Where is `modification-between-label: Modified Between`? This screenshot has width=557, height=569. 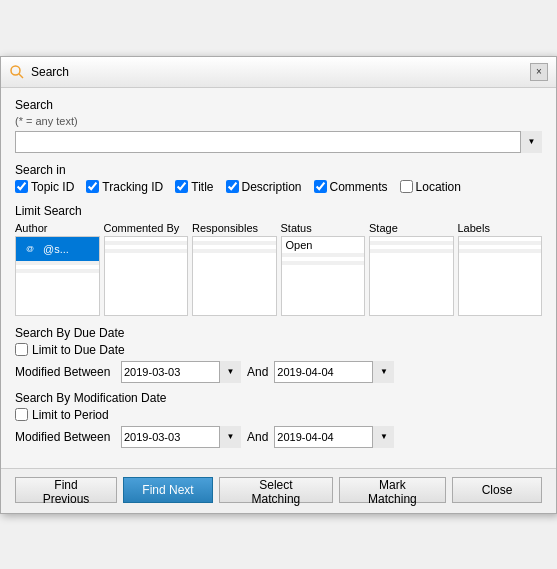
modification-between-label: Modified Between is located at coordinates (65, 437).